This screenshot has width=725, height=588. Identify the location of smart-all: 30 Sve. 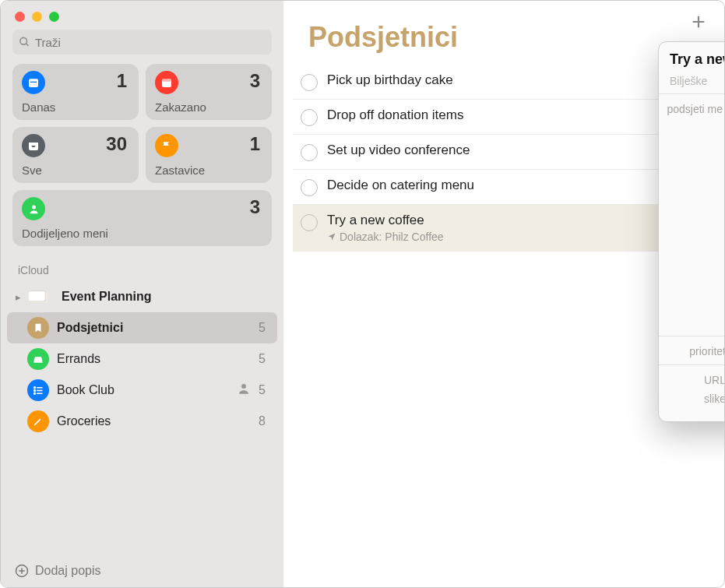
(76, 155).